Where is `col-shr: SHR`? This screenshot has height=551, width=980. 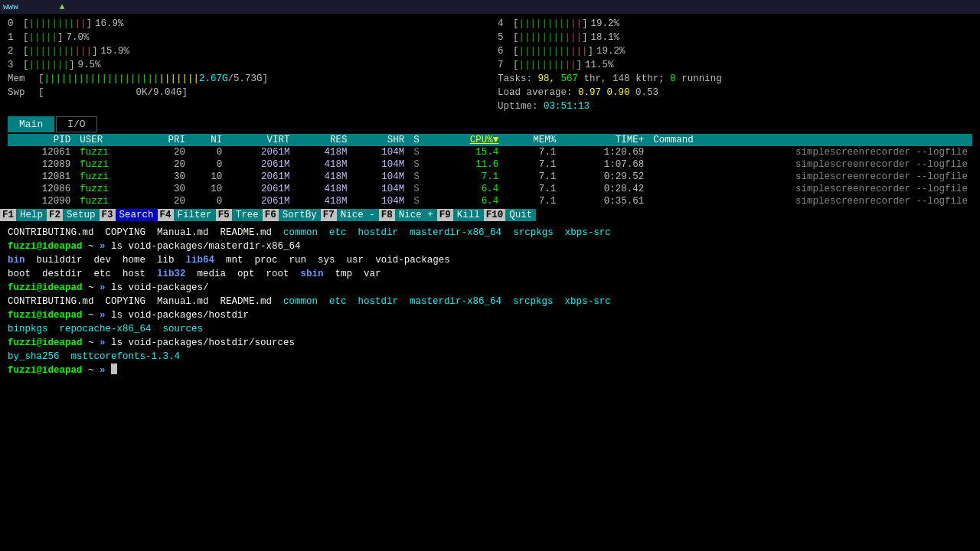
col-shr: SHR is located at coordinates (380, 140).